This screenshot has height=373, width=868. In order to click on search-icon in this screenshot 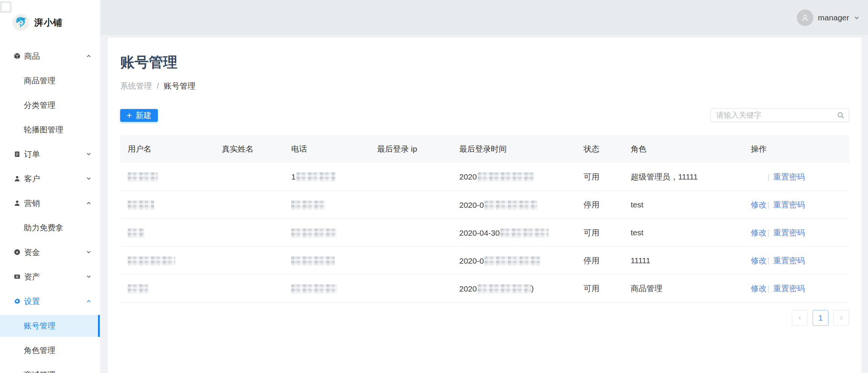, I will do `click(841, 116)`.